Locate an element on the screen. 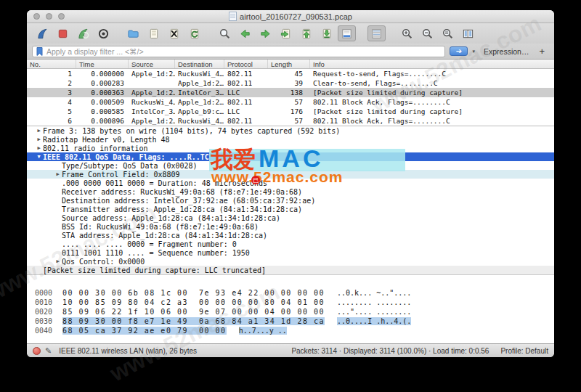 This screenshot has width=581, height=392. go-first-button is located at coordinates (306, 33).